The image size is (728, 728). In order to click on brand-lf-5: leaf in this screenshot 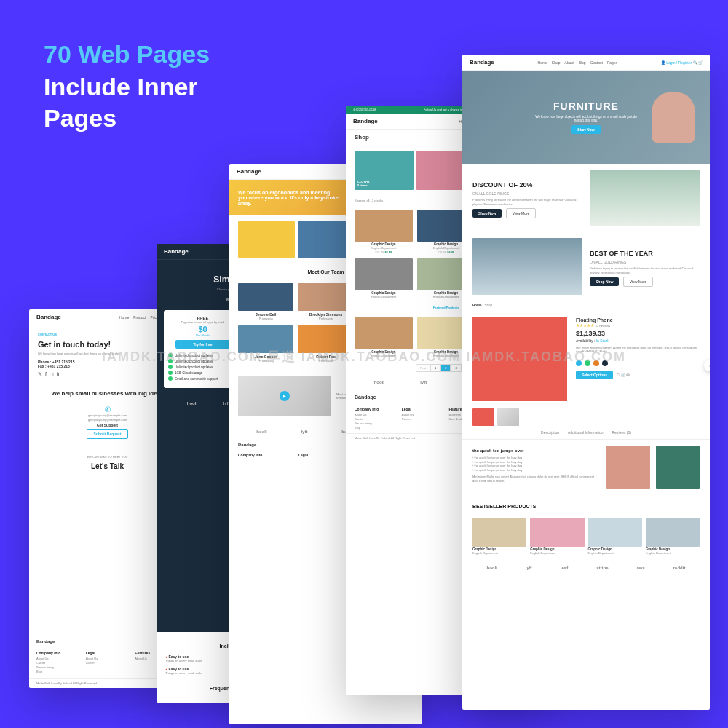, I will do `click(564, 568)`.